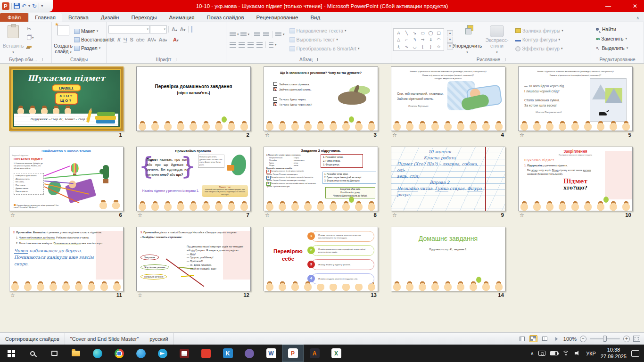 This screenshot has height=362, width=644. What do you see at coordinates (497, 40) in the screenshot?
I see `quick-styles-button: Экспресс-стили▾` at bounding box center [497, 40].